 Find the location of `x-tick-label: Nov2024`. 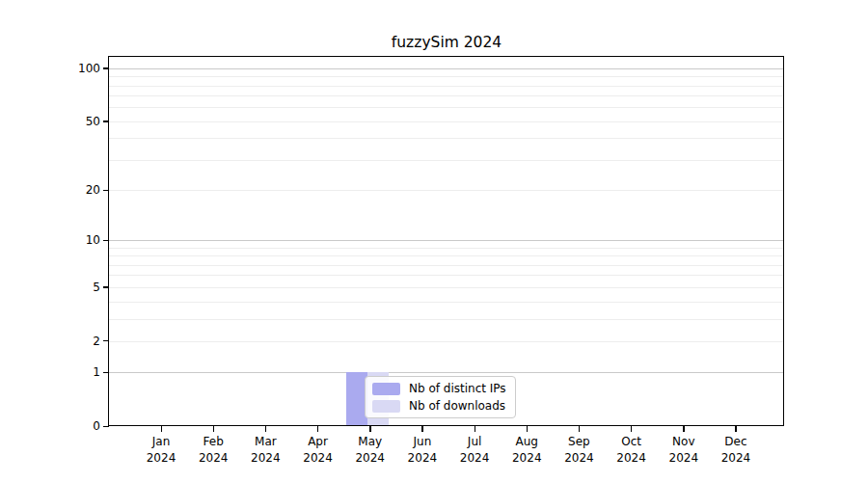

x-tick-label: Nov2024 is located at coordinates (685, 449).